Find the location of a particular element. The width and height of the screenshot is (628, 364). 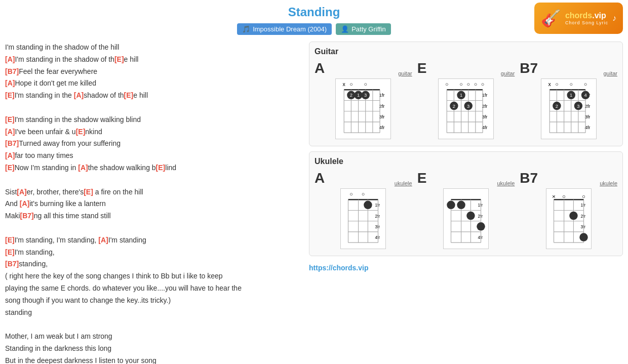

chord-type-A-ukulele: ukulele is located at coordinates (403, 183).